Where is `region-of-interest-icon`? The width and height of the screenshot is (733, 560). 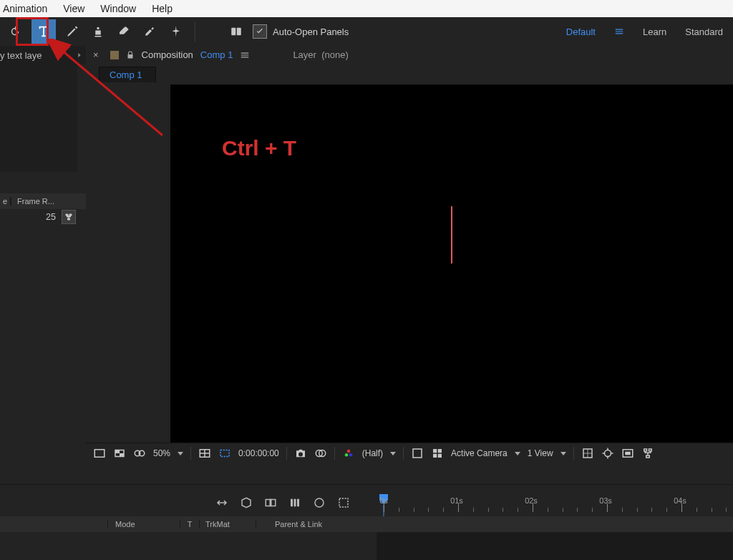
region-of-interest-icon is located at coordinates (225, 453).